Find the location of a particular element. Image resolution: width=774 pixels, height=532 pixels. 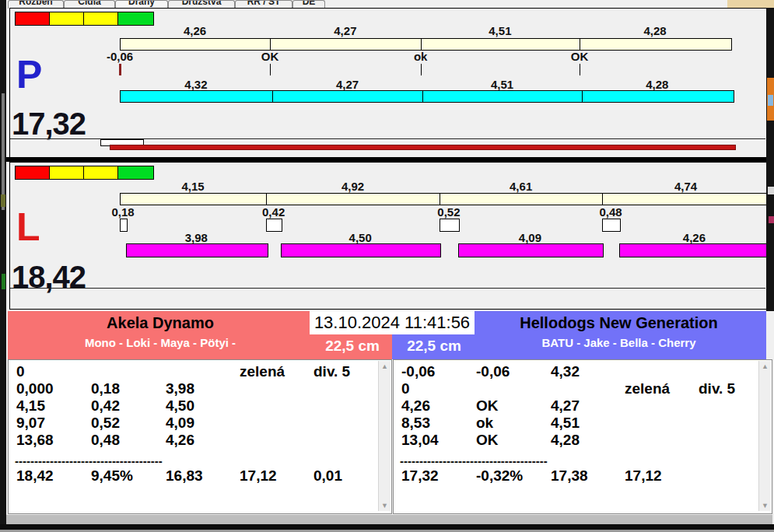

result-cell: 4,09 is located at coordinates (180, 422).